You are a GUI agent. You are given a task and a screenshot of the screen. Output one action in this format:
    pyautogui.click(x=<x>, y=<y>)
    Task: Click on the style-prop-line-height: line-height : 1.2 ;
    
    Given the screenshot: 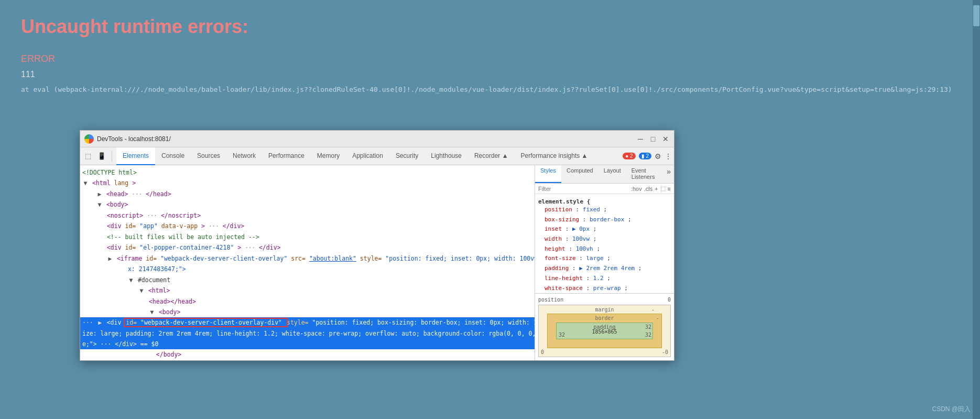 What is the action you would take?
    pyautogui.click(x=605, y=279)
    